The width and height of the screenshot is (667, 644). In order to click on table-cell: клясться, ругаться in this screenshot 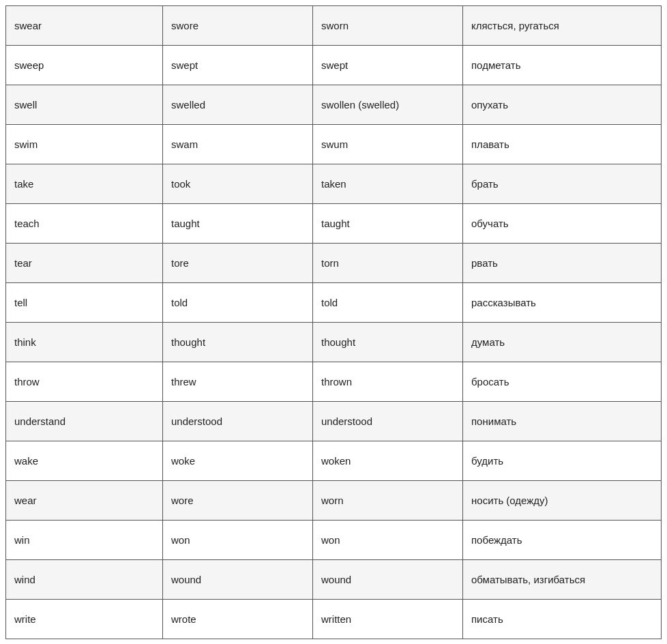, I will do `click(562, 26)`.